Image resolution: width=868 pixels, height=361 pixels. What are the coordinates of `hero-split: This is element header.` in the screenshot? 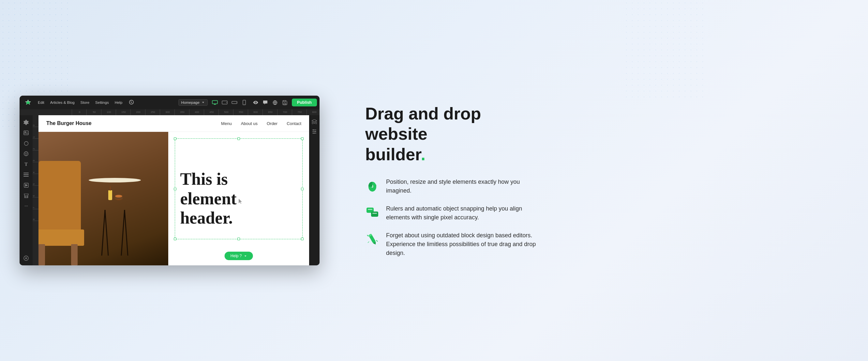 It's located at (174, 199).